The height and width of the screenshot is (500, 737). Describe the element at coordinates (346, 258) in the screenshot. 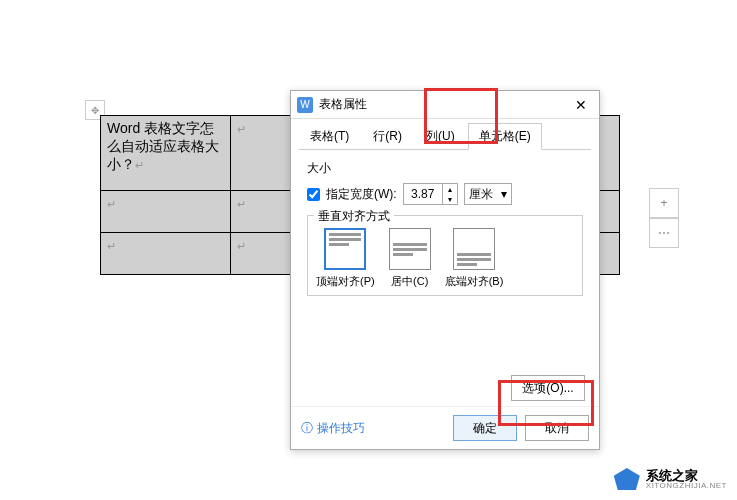

I see `align-top-option: 顶端对齐(P)` at that location.